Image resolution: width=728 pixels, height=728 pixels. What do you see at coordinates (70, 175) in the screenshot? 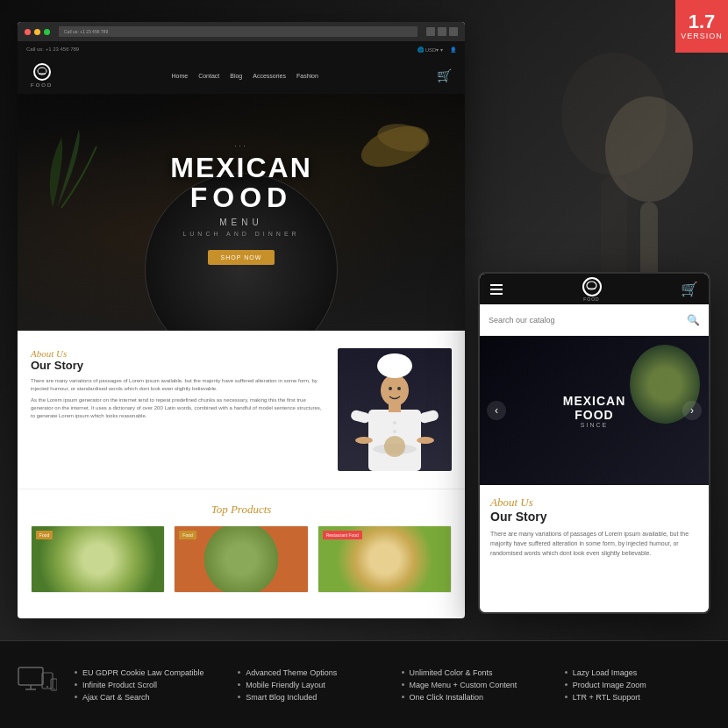
I see `herb-left` at bounding box center [70, 175].